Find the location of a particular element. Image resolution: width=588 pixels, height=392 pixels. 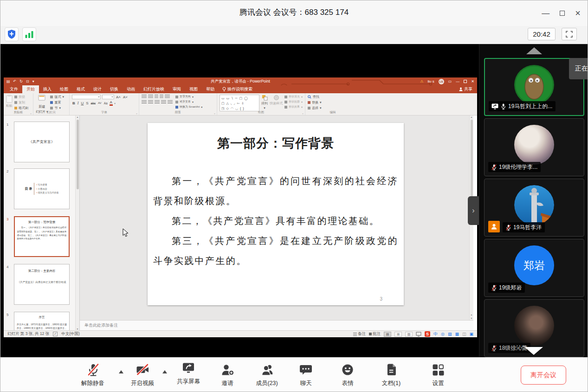

format-painter-button: 格式刷 is located at coordinates (21, 108).